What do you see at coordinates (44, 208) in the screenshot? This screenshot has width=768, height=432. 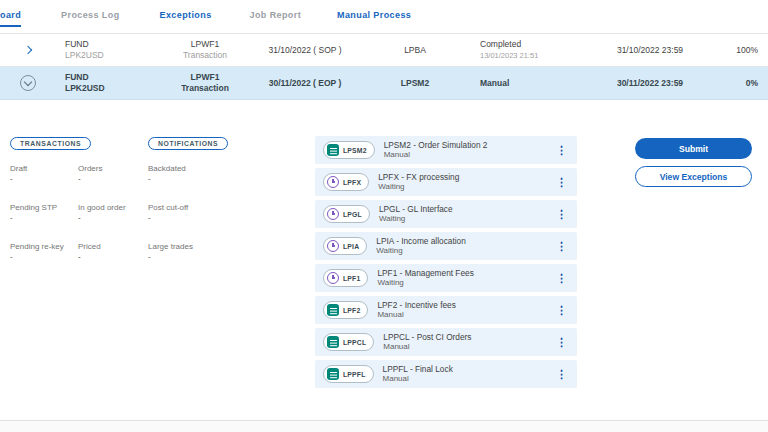 I see `stat-label: Pending STP` at bounding box center [44, 208].